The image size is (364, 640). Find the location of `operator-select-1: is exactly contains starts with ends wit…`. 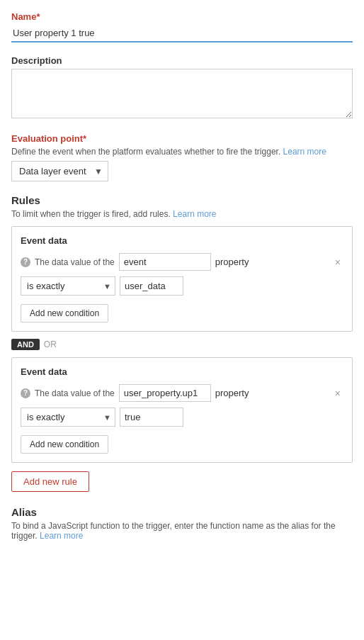

operator-select-1: is exactly contains starts with ends wit… is located at coordinates (68, 286).